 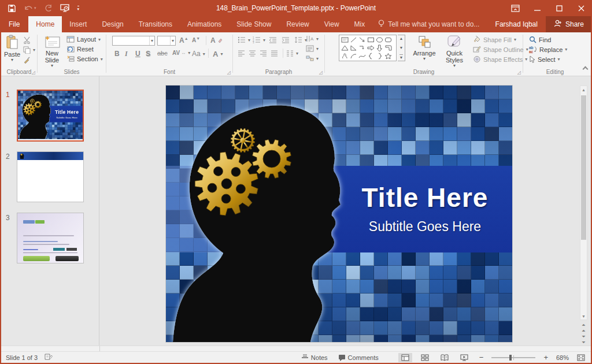 I want to click on shape-outline-button: Shape Outline▾, so click(x=501, y=50).